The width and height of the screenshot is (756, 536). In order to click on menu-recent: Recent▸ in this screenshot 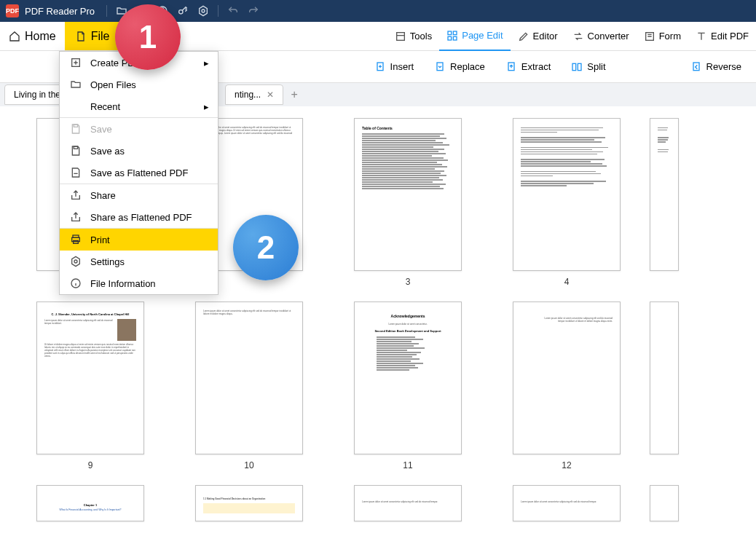, I will do `click(138, 106)`.